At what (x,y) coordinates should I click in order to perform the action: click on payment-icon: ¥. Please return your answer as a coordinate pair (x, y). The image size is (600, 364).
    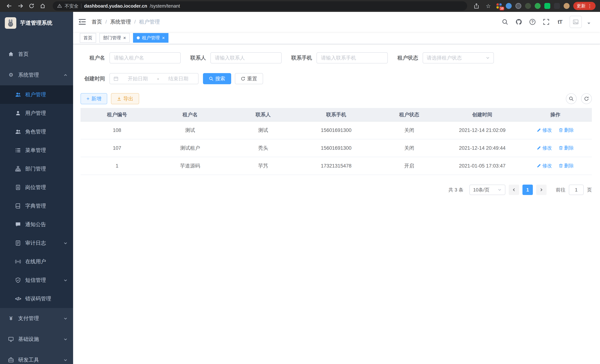
    Looking at the image, I should click on (11, 318).